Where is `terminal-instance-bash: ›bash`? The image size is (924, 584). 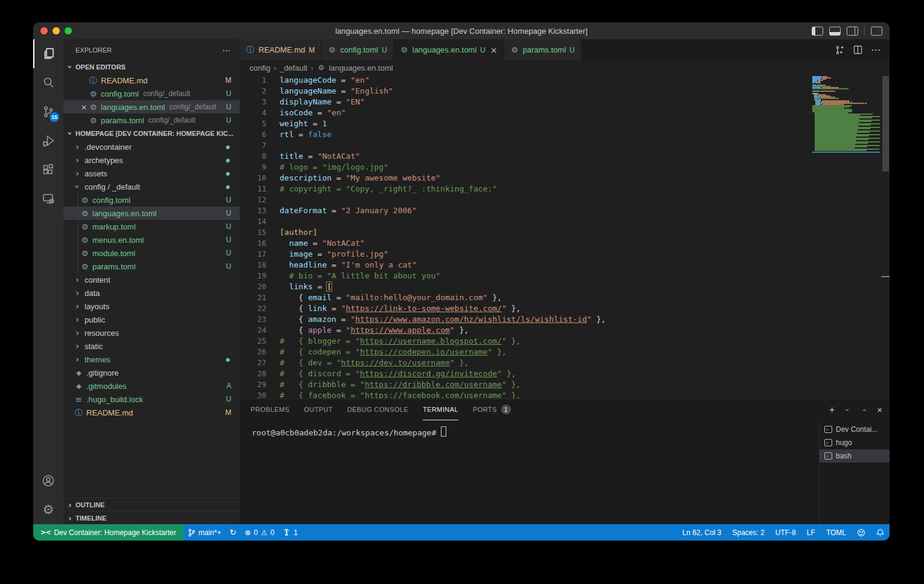
terminal-instance-bash: ›bash is located at coordinates (855, 456).